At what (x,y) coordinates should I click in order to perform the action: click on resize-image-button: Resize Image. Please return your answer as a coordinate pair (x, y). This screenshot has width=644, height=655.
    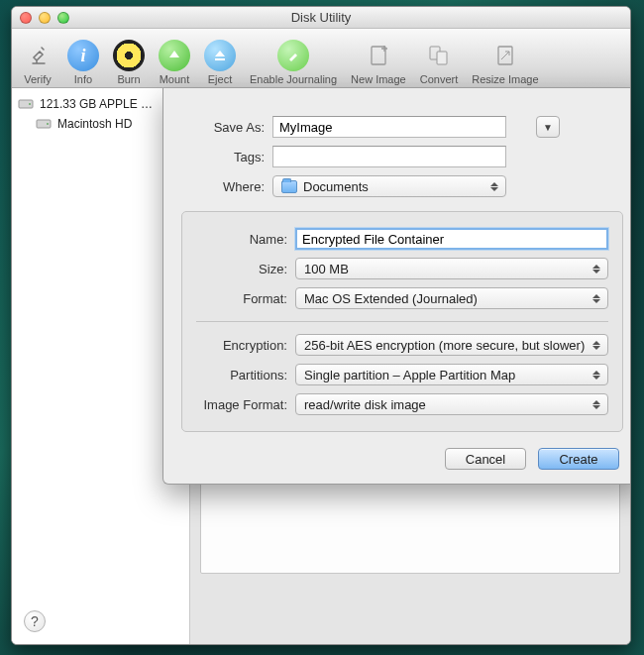
    Looking at the image, I should click on (505, 62).